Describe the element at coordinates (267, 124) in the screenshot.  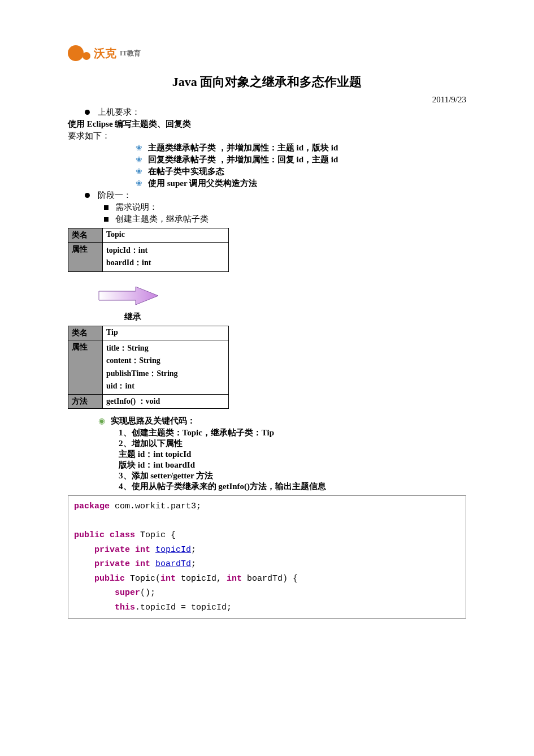
I see `req-line-1: 使用 Eclipse 编写主题类、回复类` at that location.